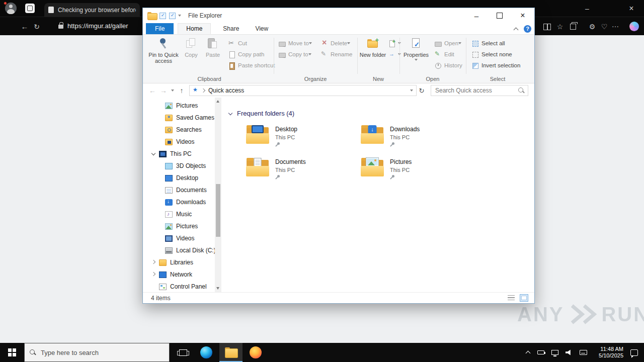  Describe the element at coordinates (173, 90) in the screenshot. I see `recent-locations-icon` at that location.